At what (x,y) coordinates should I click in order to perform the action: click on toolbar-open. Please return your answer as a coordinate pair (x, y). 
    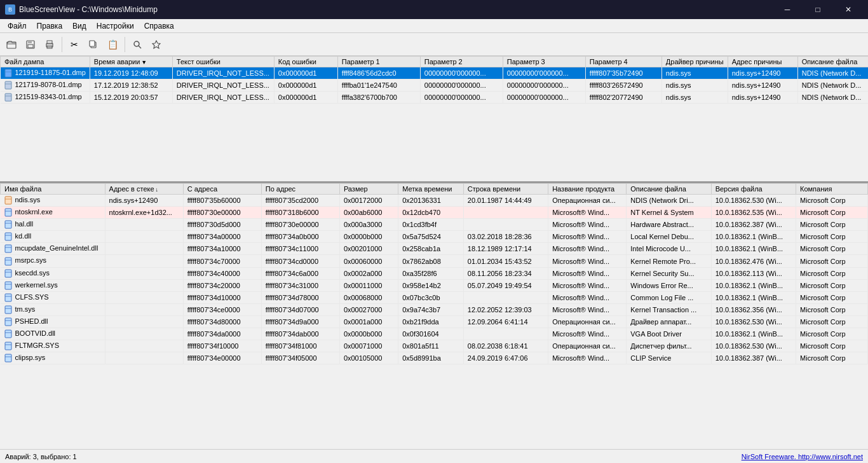
    Looking at the image, I should click on (11, 45).